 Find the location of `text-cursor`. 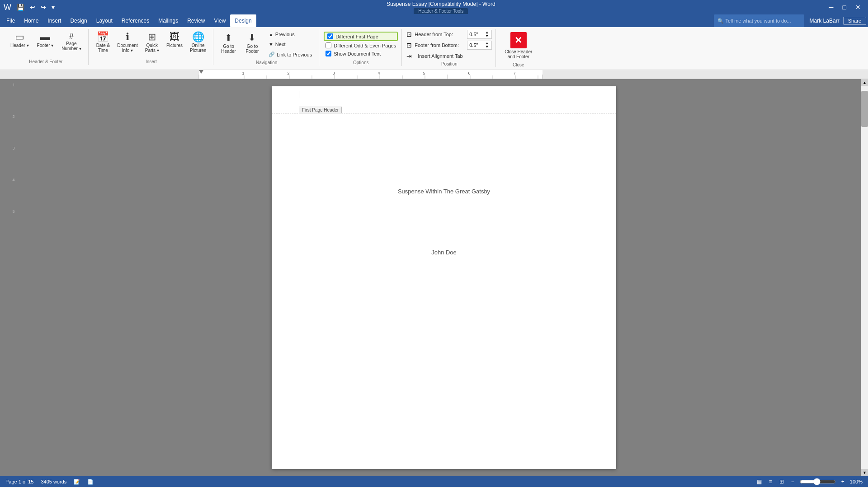

text-cursor is located at coordinates (299, 94).